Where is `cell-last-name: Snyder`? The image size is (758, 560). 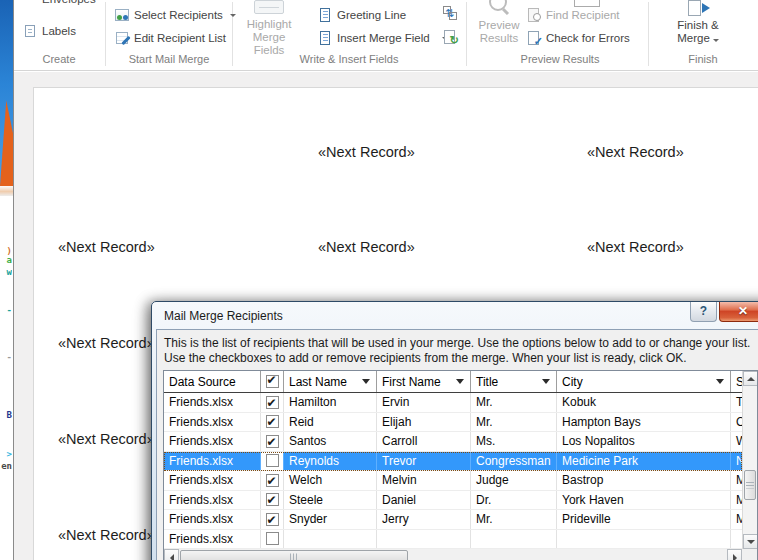
cell-last-name: Snyder is located at coordinates (330, 520).